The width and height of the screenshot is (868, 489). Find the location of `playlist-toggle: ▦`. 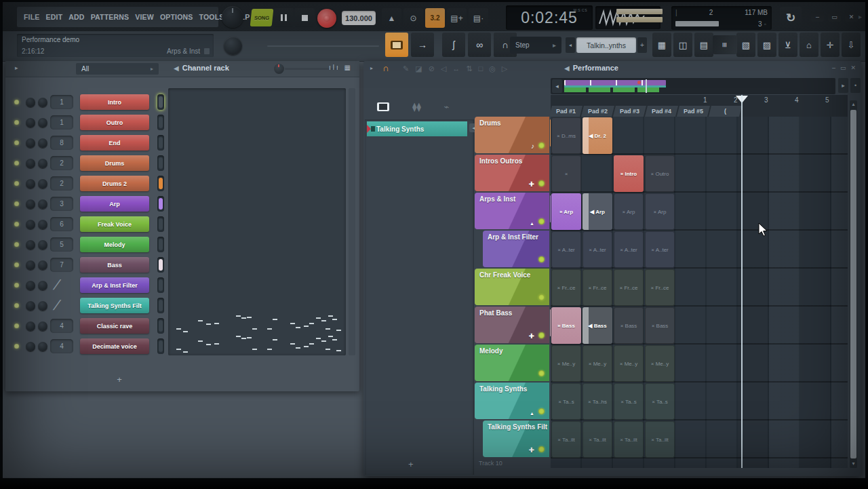

playlist-toggle: ▦ is located at coordinates (662, 45).